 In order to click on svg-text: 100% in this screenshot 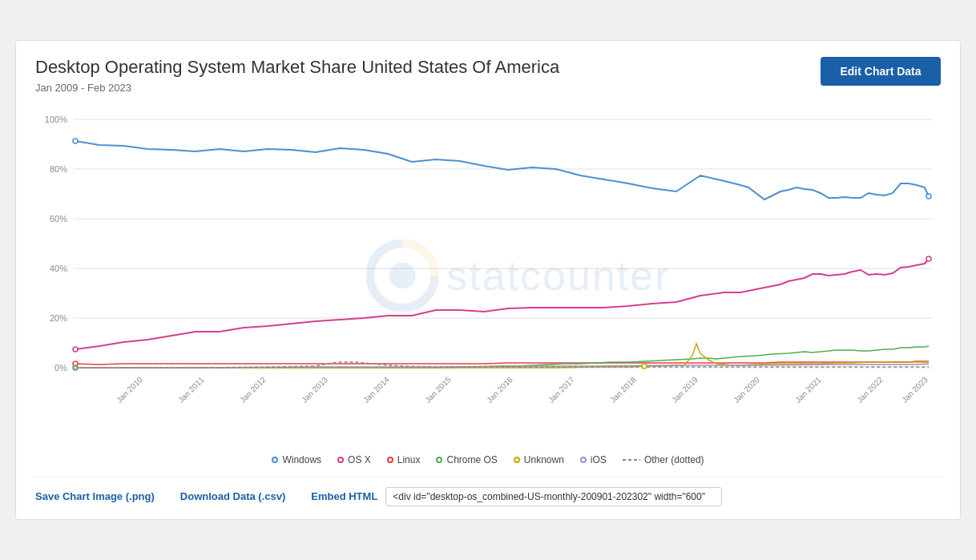, I will do `click(56, 119)`.